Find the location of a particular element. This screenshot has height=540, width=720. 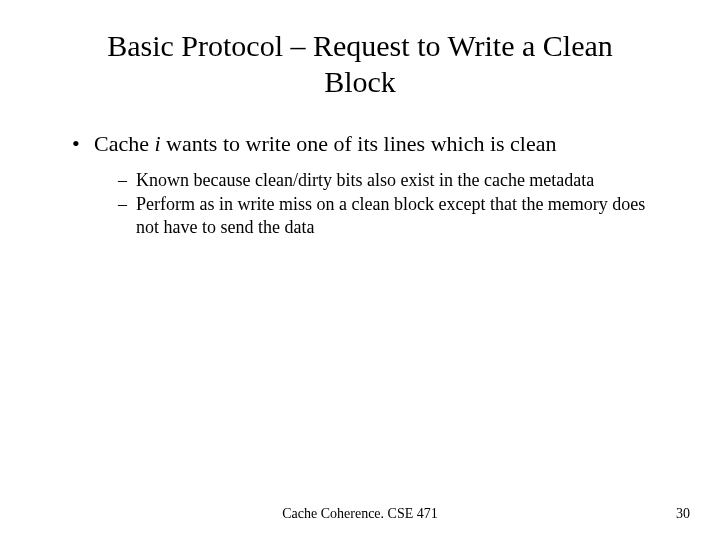

bullet-level2: – Known because clean/dirty bits also ex… is located at coordinates (389, 180).